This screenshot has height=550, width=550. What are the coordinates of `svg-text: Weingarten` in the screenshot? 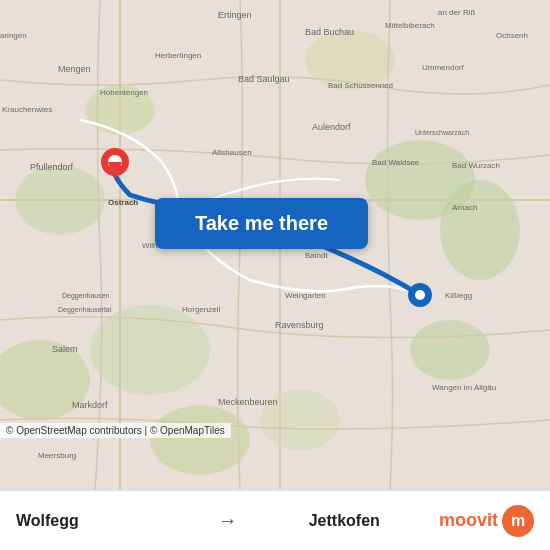 It's located at (306, 296).